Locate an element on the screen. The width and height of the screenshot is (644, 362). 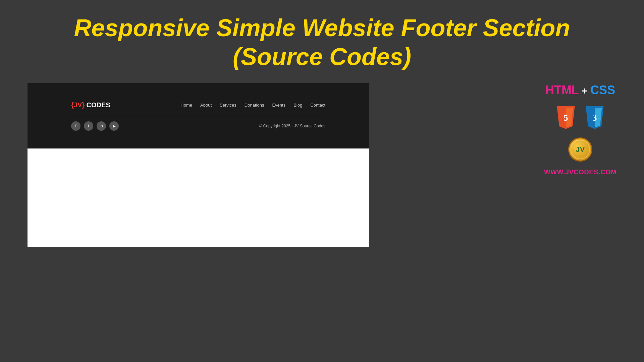
nav-link-donations: Donations is located at coordinates (254, 105).